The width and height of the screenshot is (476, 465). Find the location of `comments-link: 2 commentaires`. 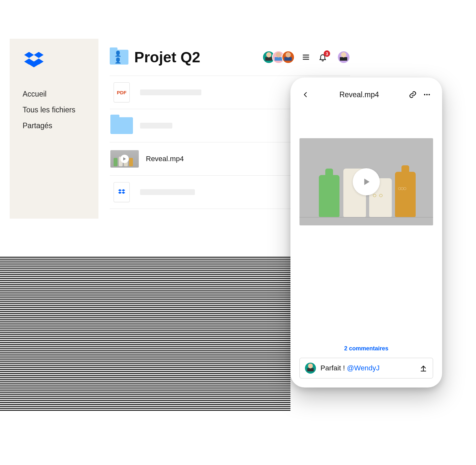

comments-link: 2 commentaires is located at coordinates (366, 349).